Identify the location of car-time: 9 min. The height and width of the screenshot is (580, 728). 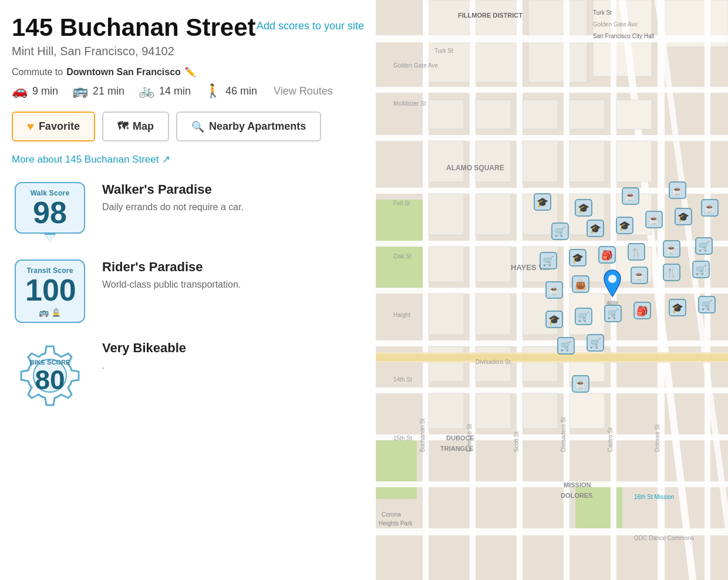
(45, 92).